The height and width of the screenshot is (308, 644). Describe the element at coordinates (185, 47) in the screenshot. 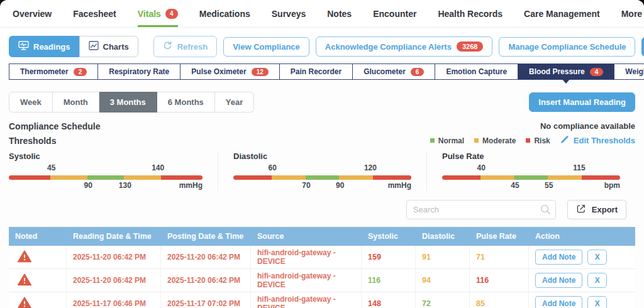

I see `refresh-button: Refresh` at that location.